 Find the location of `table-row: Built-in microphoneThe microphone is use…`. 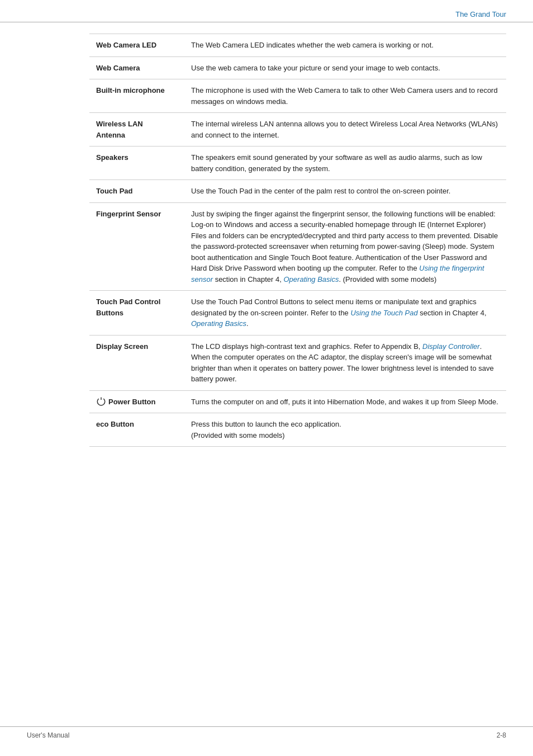

table-row: Built-in microphoneThe microphone is use… is located at coordinates (298, 96).